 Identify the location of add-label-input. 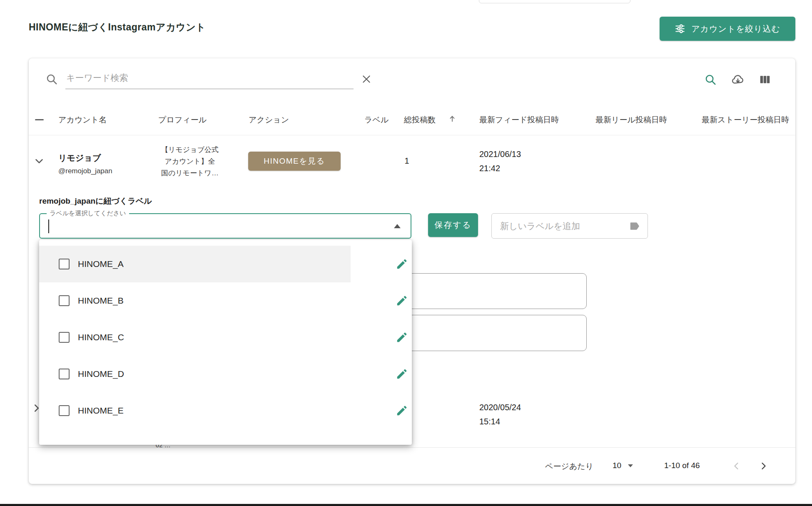
(570, 226).